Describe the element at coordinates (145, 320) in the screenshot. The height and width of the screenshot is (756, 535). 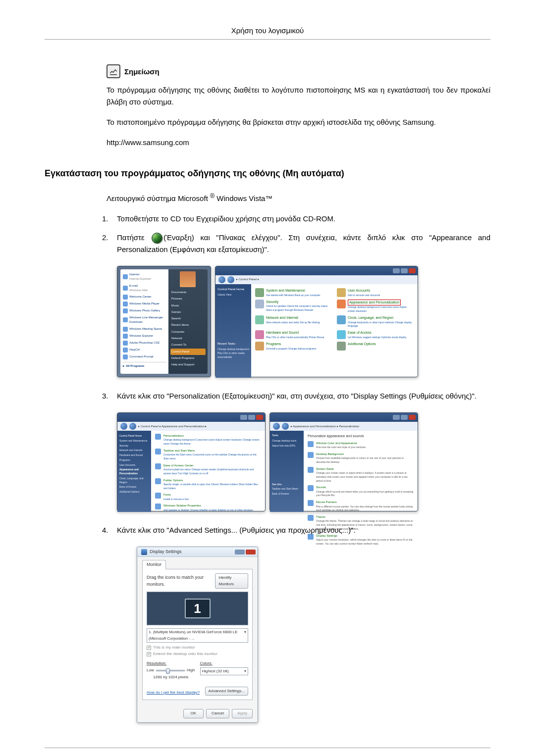
I see `start-menu-item: Windows Live Messenger Download` at that location.